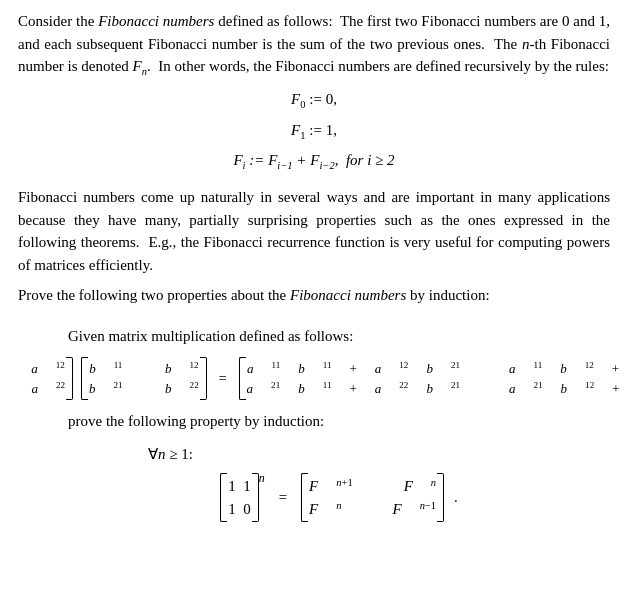 The height and width of the screenshot is (605, 628). Describe the element at coordinates (314, 132) in the screenshot. I see `f1-display: F1 := 1,` at that location.